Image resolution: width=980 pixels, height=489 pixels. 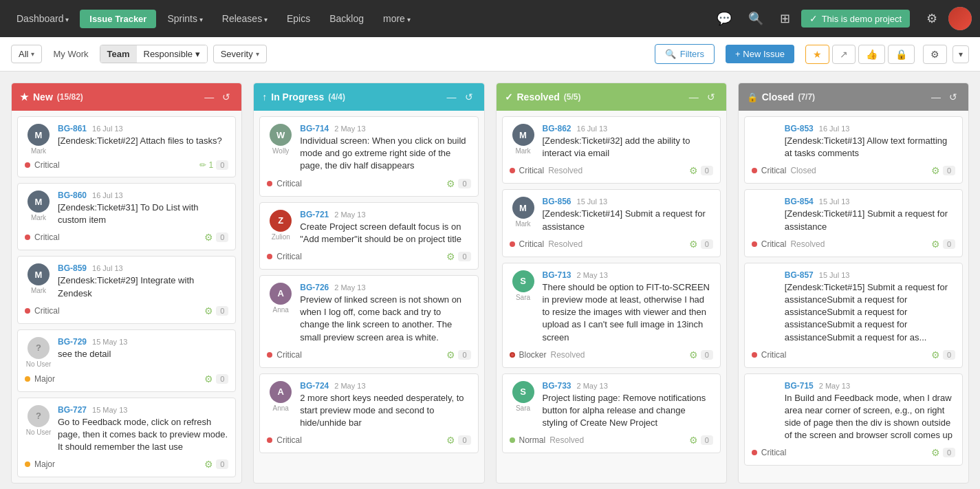 I want to click on card: MMark BG-856 15 Jul 13 [Zendesk:Ticket#1…, so click(x=611, y=223).